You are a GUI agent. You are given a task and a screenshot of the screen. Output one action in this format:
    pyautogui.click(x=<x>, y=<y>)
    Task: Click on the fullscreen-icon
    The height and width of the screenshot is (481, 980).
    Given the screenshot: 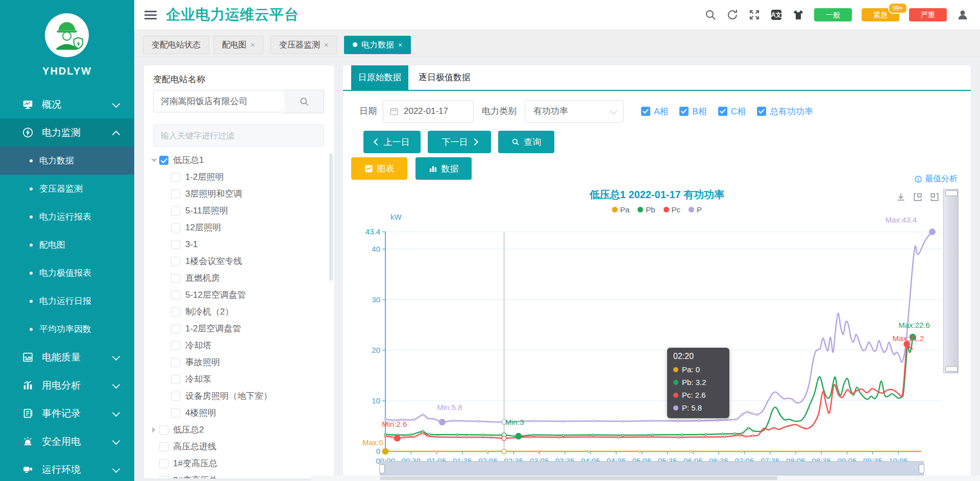 What is the action you would take?
    pyautogui.click(x=754, y=15)
    